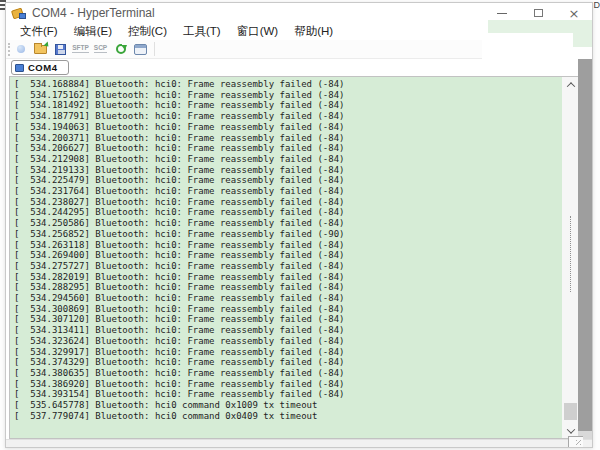 This screenshot has width=600, height=450. Describe the element at coordinates (570, 429) in the screenshot. I see `chevron-down-icon` at that location.